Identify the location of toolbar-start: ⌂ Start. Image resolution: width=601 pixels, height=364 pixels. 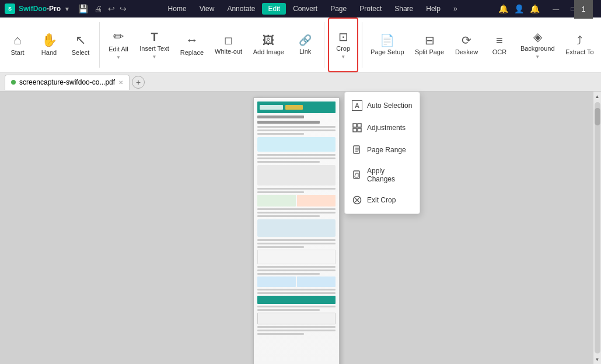
(18, 45).